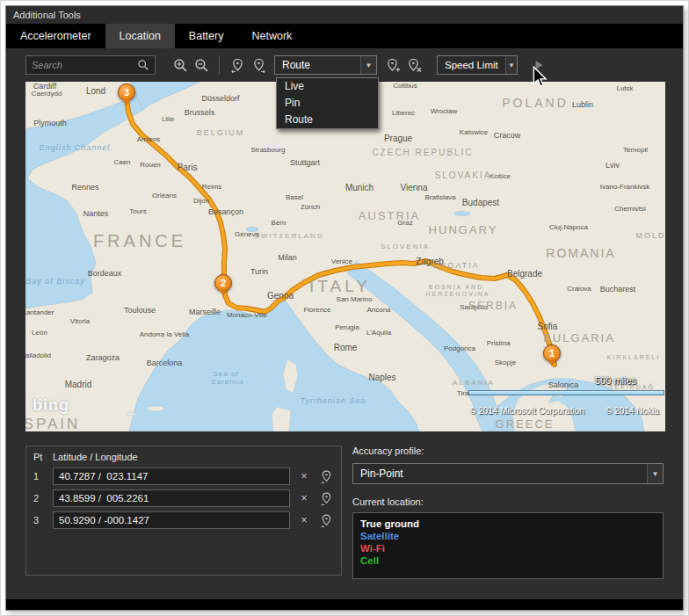  Describe the element at coordinates (171, 476) in the screenshot. I see `waypoint-coordinates: 40.7287 / 023.1147` at that location.